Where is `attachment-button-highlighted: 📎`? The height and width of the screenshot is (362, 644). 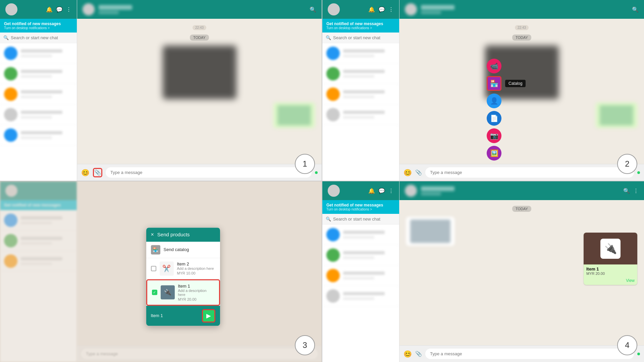
attachment-button-highlighted: 📎 is located at coordinates (98, 173).